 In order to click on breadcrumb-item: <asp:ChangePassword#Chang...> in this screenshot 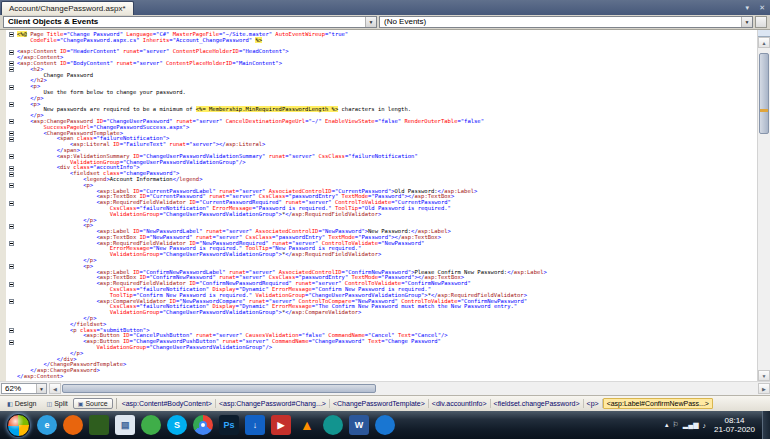, I will do `click(273, 404)`.